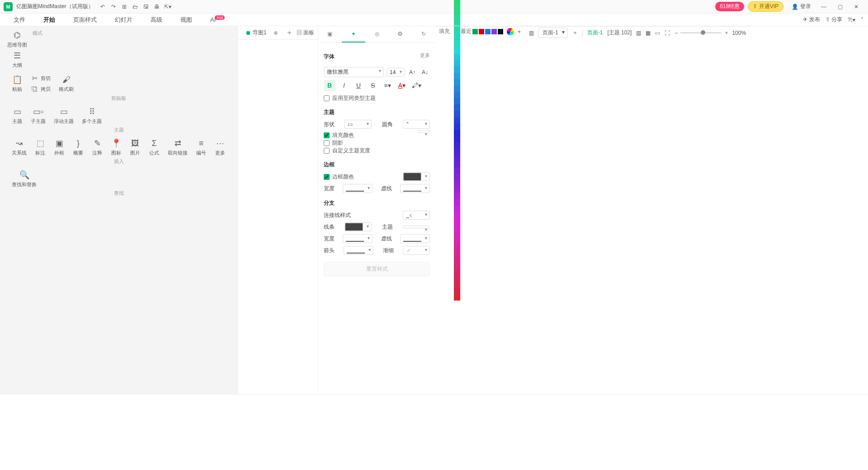  Describe the element at coordinates (66, 84) in the screenshot. I see `format-painter-button: 🖌格式刷` at that location.